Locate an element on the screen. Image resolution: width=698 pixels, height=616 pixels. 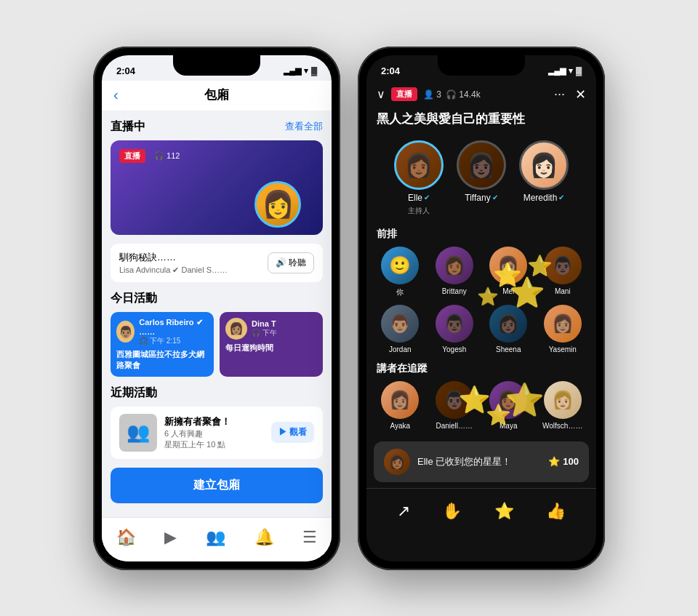
avatar-mei: 👩🏽 is located at coordinates (508, 265).